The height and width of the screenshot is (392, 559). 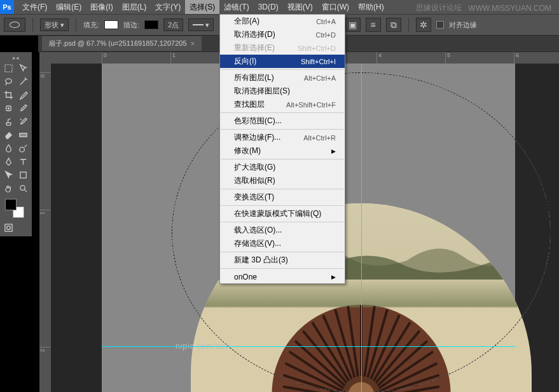 What do you see at coordinates (201, 25) in the screenshot?
I see `stroke-style-dropdown: ▾` at bounding box center [201, 25].